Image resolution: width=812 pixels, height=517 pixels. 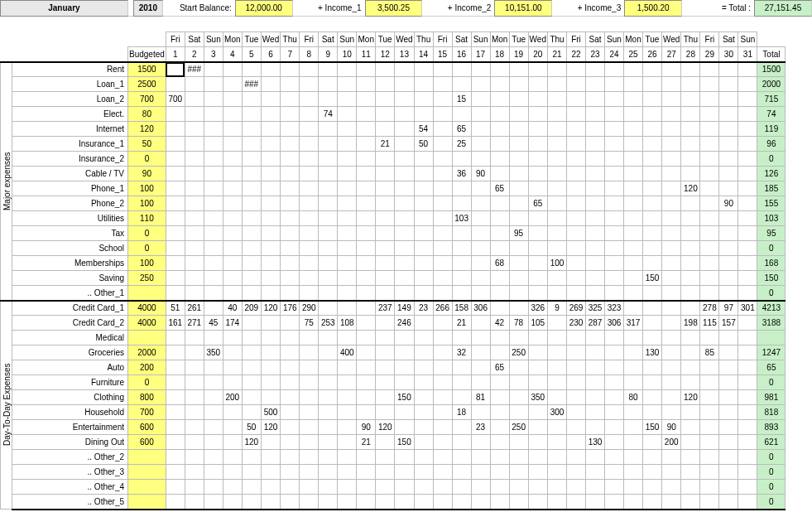 What do you see at coordinates (710, 308) in the screenshot?
I see `data-cell: 278` at bounding box center [710, 308].